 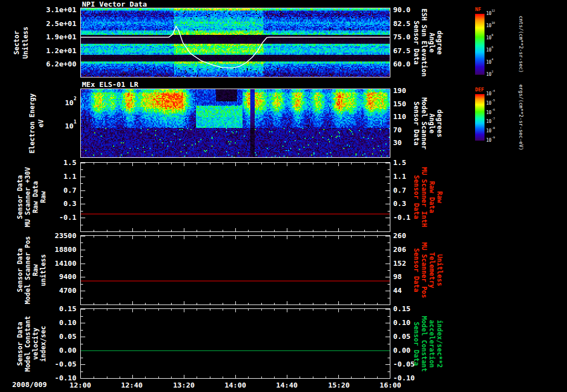 I want to click on y-axis-left-label: Raw, so click(x=35, y=270).